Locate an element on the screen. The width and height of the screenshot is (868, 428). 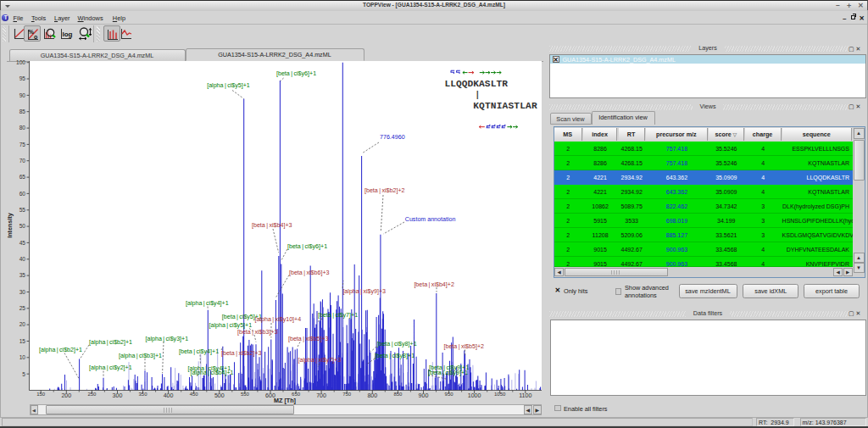
svg-text: [beta | ci$y7]+1 is located at coordinates (337, 315).